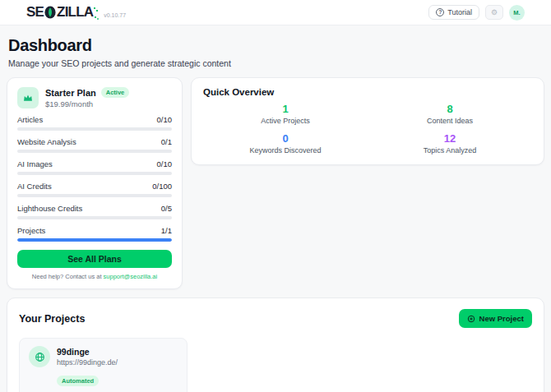 Image resolution: width=551 pixels, height=392 pixels. Describe the element at coordinates (52, 319) in the screenshot. I see `projects-title: Your Projects` at that location.